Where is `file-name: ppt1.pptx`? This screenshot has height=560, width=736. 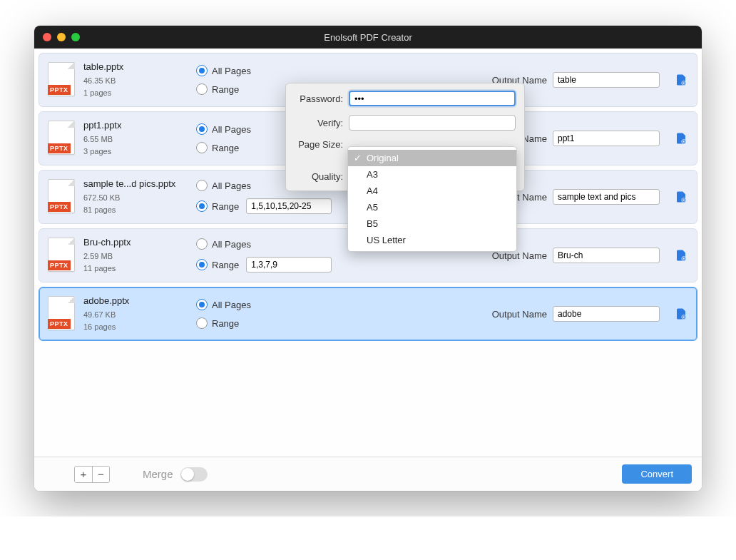 file-name: ppt1.pptx is located at coordinates (137, 126).